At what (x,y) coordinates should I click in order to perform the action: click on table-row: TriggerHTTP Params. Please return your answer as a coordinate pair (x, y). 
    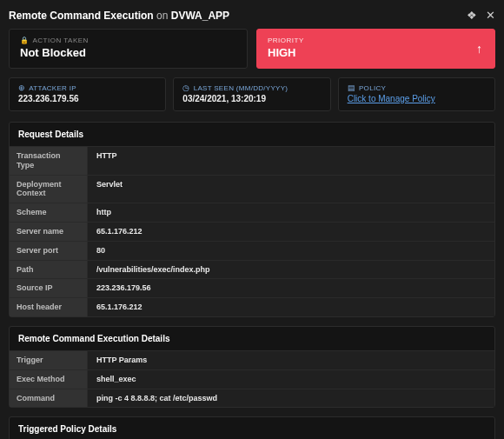
    Looking at the image, I should click on (252, 360).